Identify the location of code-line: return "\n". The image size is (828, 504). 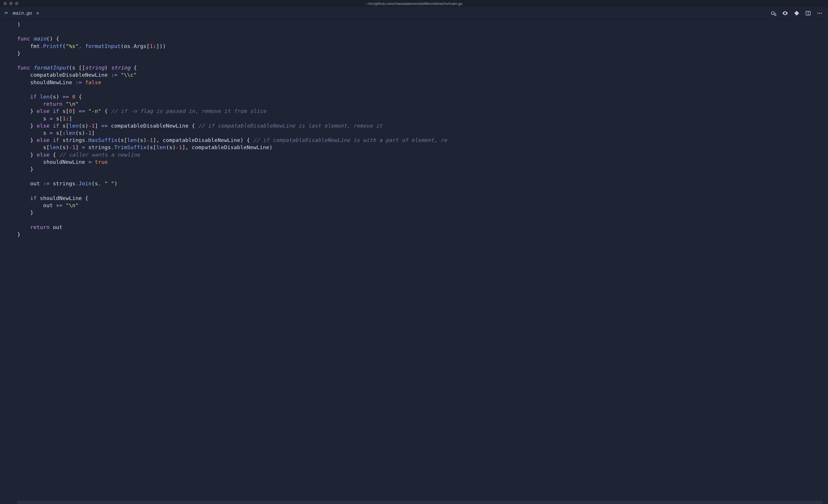
(423, 104).